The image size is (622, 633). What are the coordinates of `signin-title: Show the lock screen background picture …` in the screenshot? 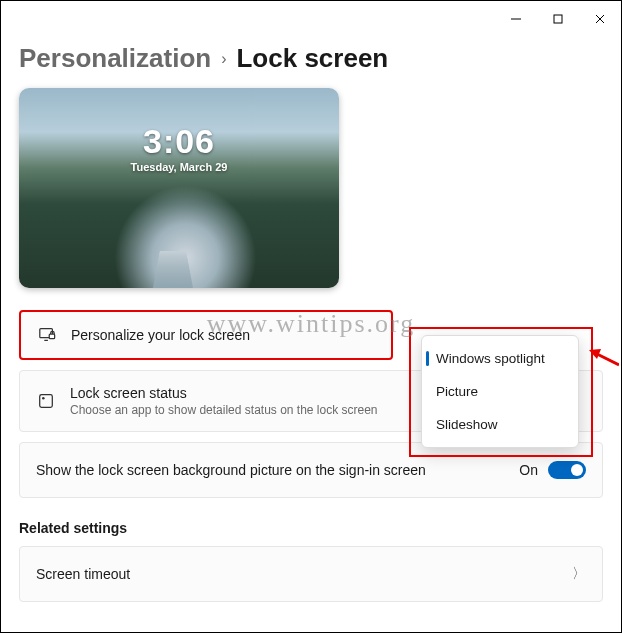 It's located at (270, 470).